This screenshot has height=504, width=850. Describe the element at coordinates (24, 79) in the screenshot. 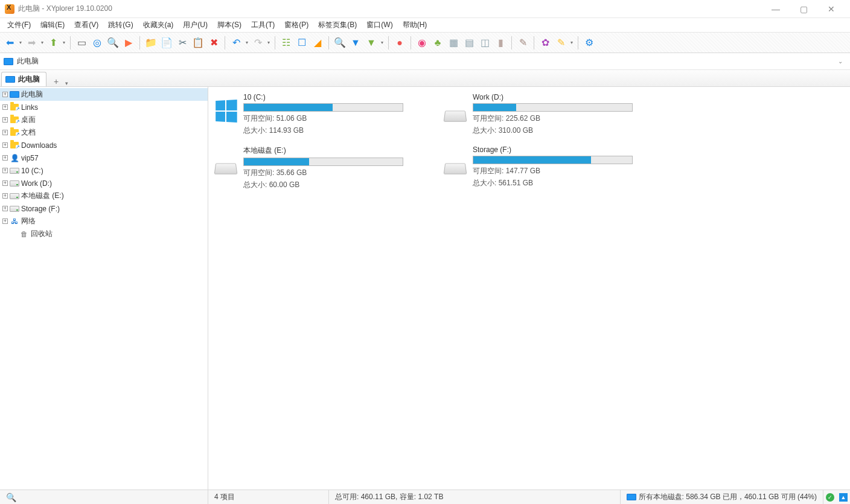

I see `tab-this-pc: 此电脑` at that location.